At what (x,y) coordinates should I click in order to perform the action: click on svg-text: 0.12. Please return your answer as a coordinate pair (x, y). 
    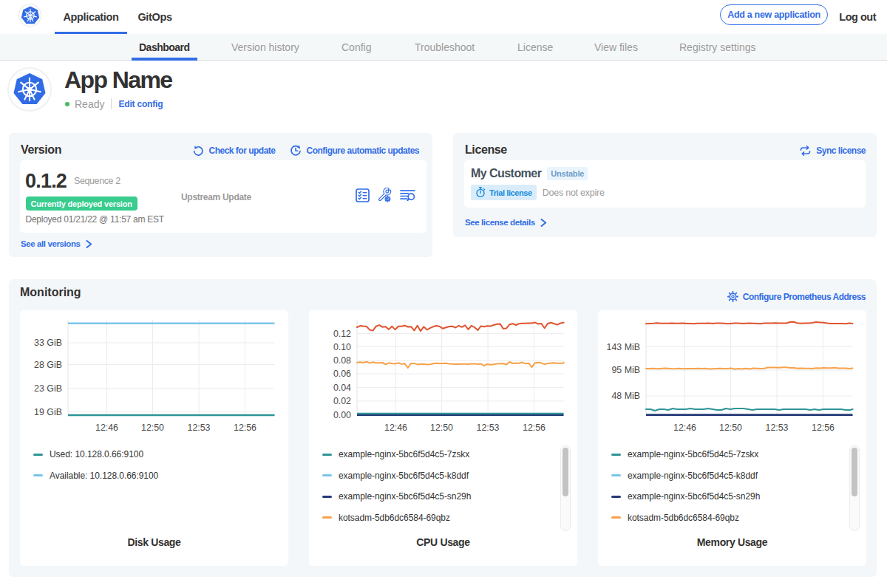
    Looking at the image, I should click on (342, 334).